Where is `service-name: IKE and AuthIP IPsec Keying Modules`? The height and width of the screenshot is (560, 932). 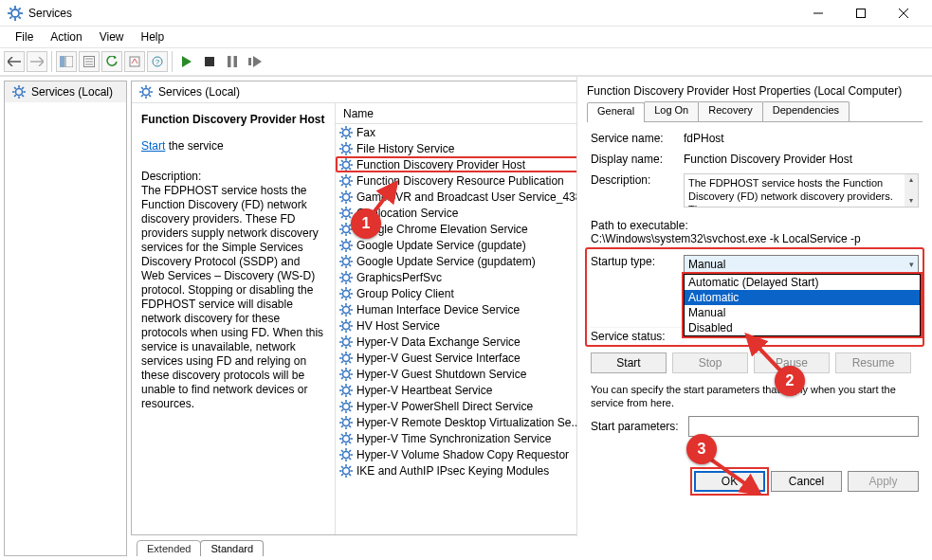
service-name: IKE and AuthIP IPsec Keying Modules is located at coordinates (453, 471).